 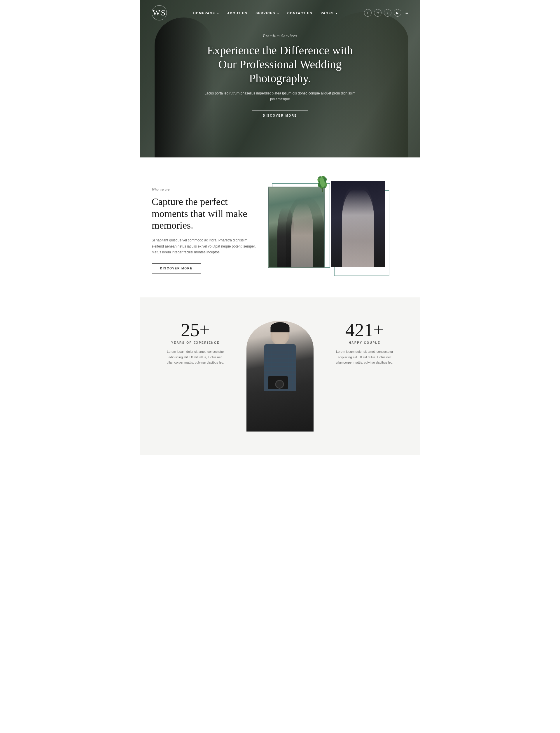 What do you see at coordinates (365, 343) in the screenshot?
I see `stat-label-right: HAPPY COUPLE` at bounding box center [365, 343].